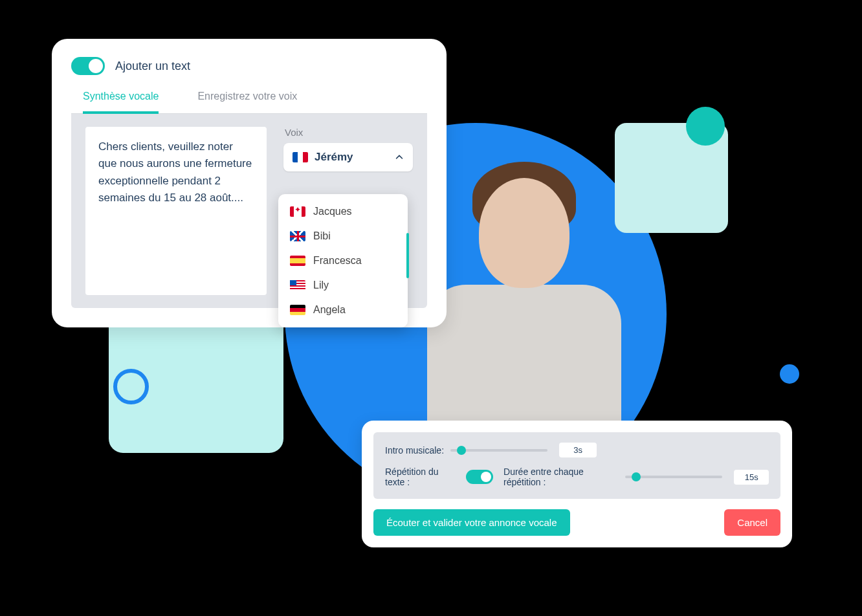  What do you see at coordinates (790, 374) in the screenshot?
I see `decor-dot-blue` at bounding box center [790, 374].